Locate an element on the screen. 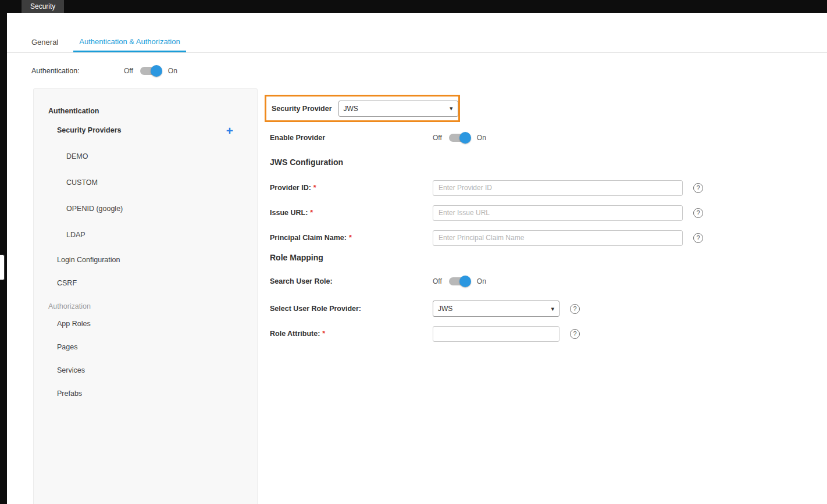  sidebar-item-csrf: CSRF is located at coordinates (67, 283).